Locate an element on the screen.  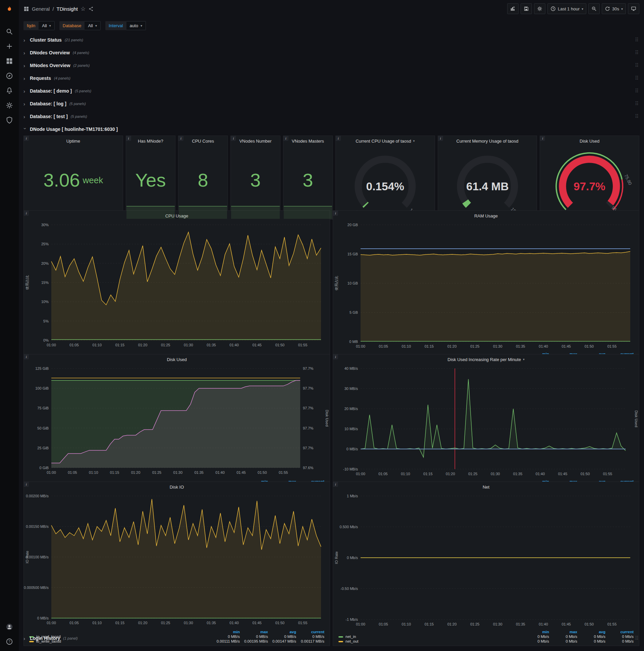
create-plus-icon is located at coordinates (9, 46).